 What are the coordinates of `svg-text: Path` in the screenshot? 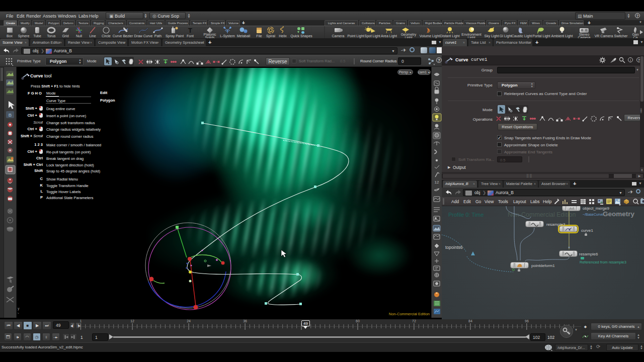 It's located at (158, 36).